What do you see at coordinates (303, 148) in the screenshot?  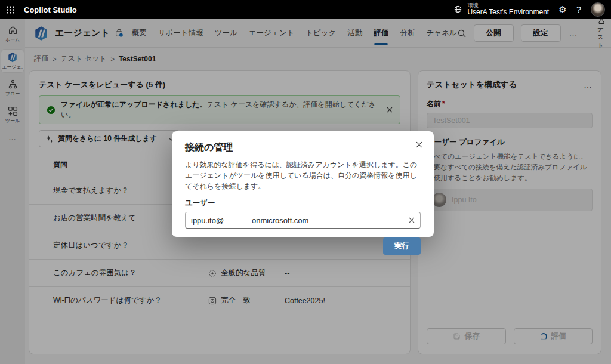 I see `dialog-title: 接続の管理` at bounding box center [303, 148].